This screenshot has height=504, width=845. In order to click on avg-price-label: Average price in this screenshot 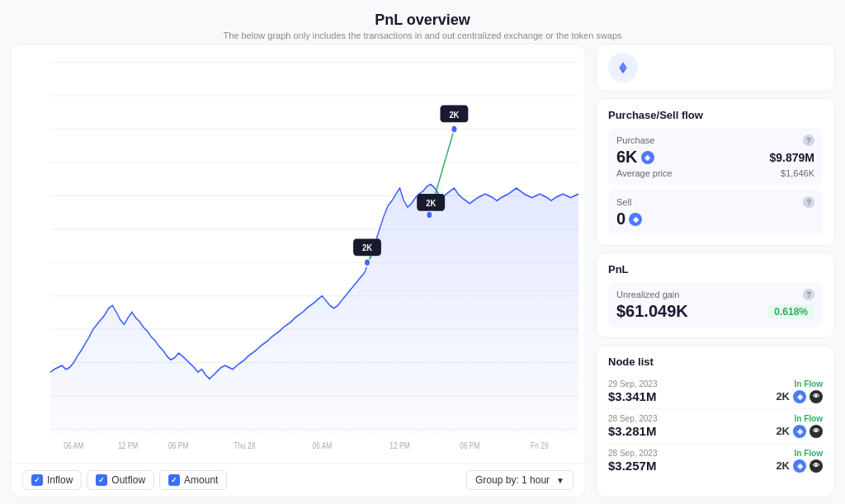, I will do `click(644, 173)`.